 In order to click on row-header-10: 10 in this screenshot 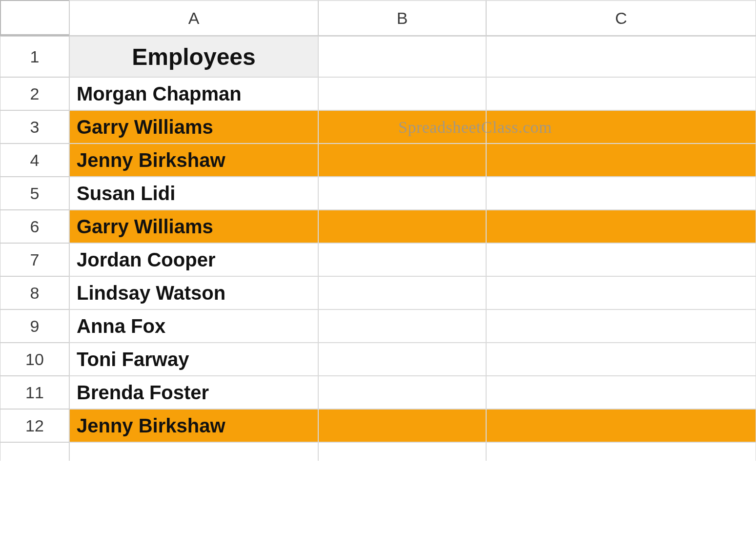, I will do `click(35, 359)`.